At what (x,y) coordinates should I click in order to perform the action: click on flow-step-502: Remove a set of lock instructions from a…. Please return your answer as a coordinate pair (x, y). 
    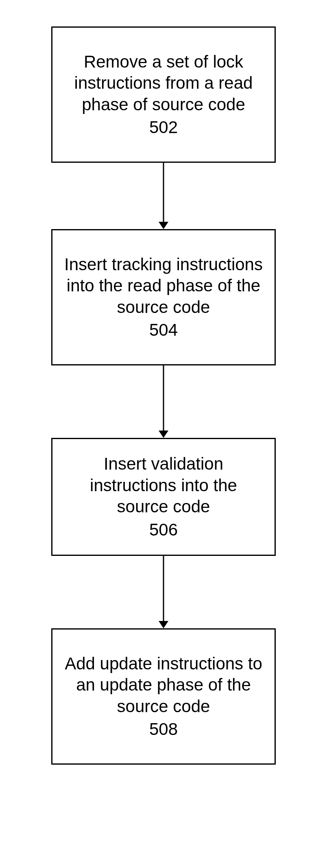
    Looking at the image, I should click on (164, 94).